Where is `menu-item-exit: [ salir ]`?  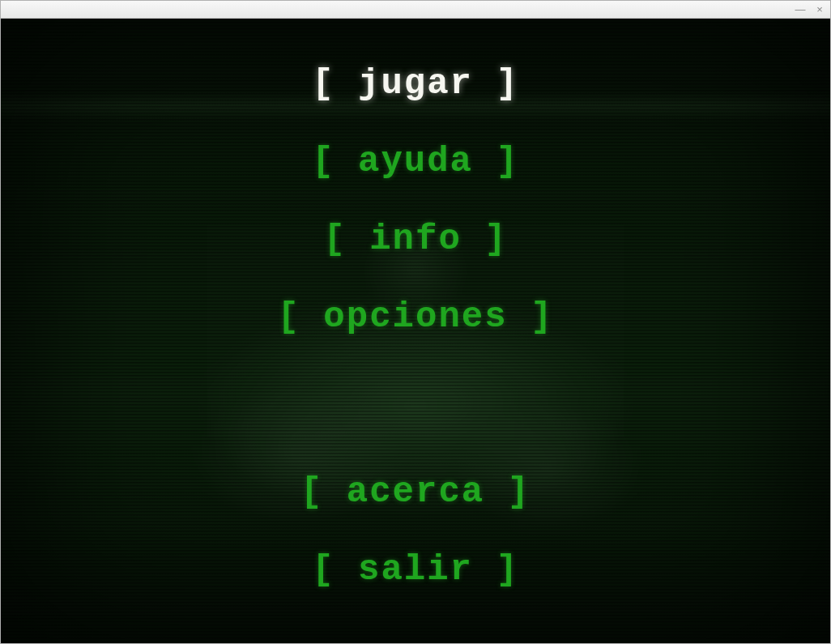 menu-item-exit: [ salir ] is located at coordinates (416, 569).